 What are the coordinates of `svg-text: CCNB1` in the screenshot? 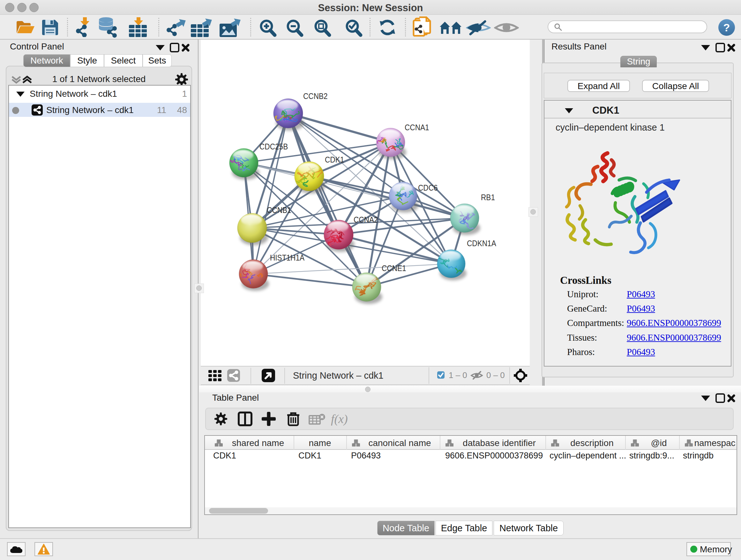 It's located at (279, 210).